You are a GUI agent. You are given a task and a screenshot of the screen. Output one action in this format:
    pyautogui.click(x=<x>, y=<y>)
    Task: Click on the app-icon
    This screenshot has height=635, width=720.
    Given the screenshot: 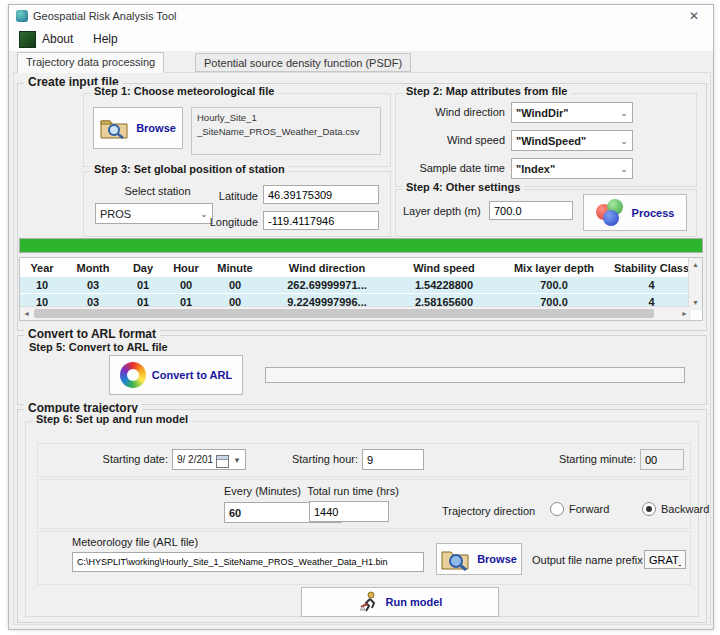 What is the action you would take?
    pyautogui.click(x=22, y=16)
    